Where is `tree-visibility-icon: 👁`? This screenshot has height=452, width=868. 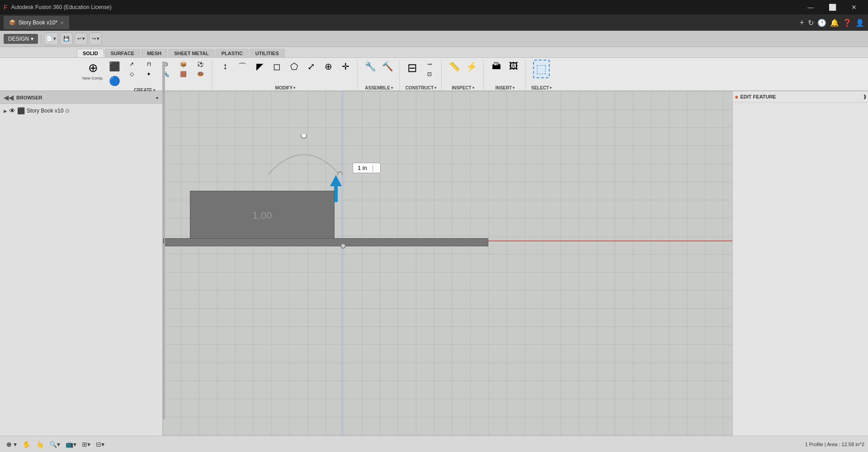
tree-visibility-icon: 👁 is located at coordinates (12, 111).